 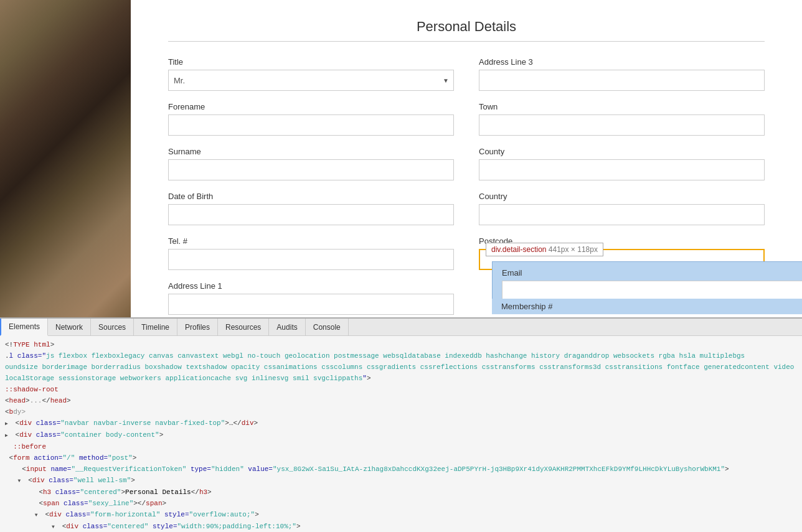 I want to click on address3-group: Address Line 3, so click(x=621, y=74).